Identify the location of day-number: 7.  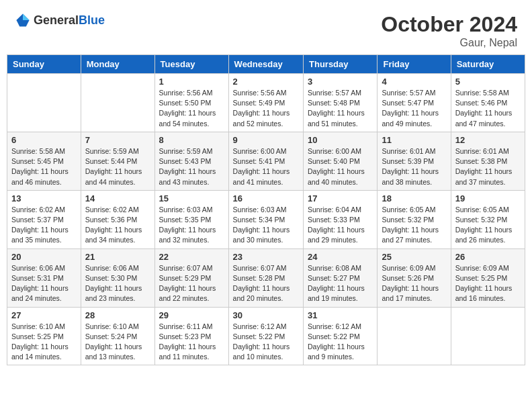
(118, 140).